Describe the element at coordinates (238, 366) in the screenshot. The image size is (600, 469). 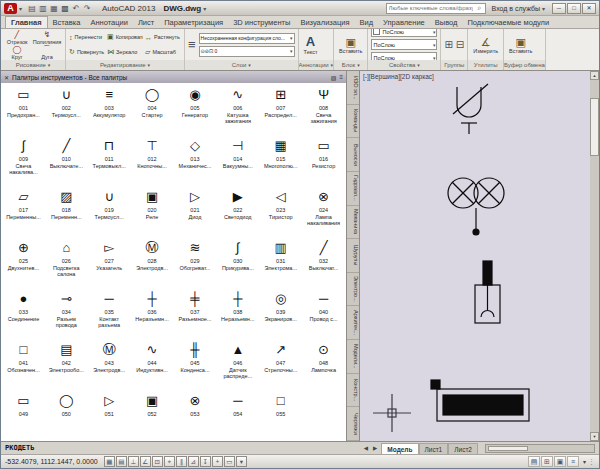
I see `palette-tool: ▲046Датчик распреде...` at that location.